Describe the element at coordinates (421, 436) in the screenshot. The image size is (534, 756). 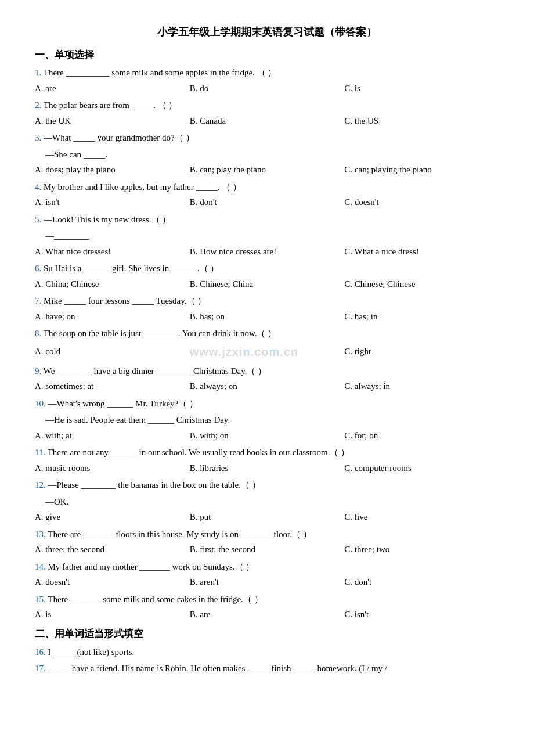
I see `q10-optC: C. for; on` at that location.